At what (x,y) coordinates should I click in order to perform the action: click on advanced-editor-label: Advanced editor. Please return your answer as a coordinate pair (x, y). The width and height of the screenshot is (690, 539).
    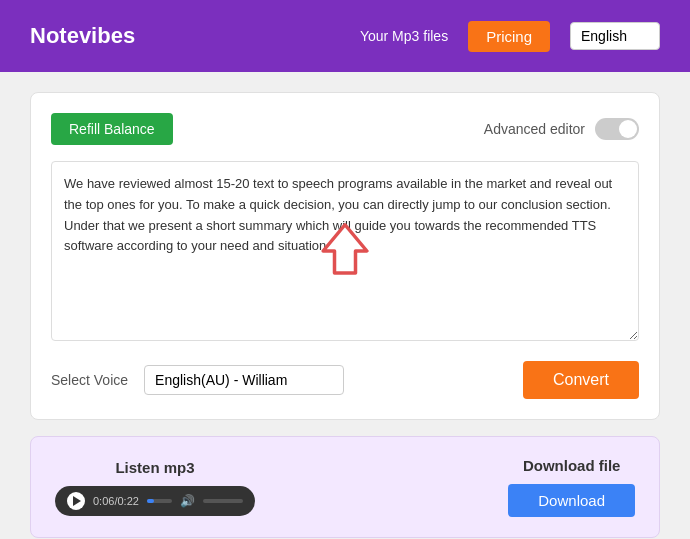
    Looking at the image, I should click on (534, 129).